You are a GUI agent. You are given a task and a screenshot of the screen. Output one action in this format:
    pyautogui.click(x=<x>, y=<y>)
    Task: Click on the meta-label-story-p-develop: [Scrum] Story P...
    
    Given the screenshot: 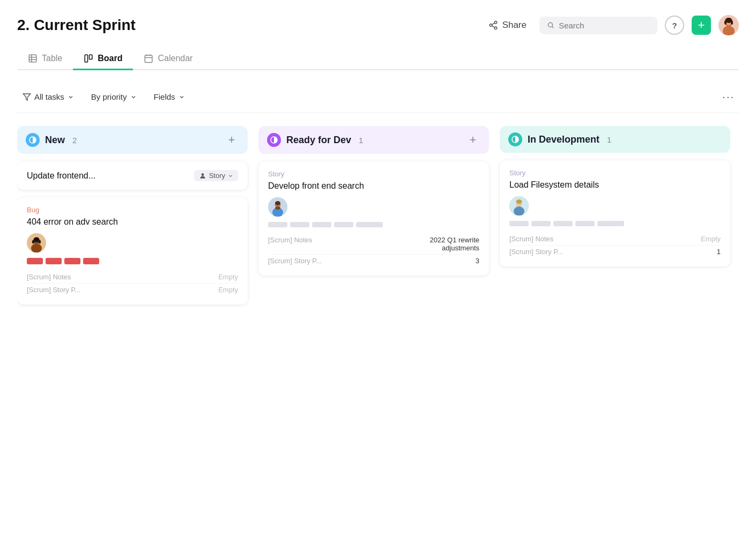 What is the action you would take?
    pyautogui.click(x=295, y=261)
    